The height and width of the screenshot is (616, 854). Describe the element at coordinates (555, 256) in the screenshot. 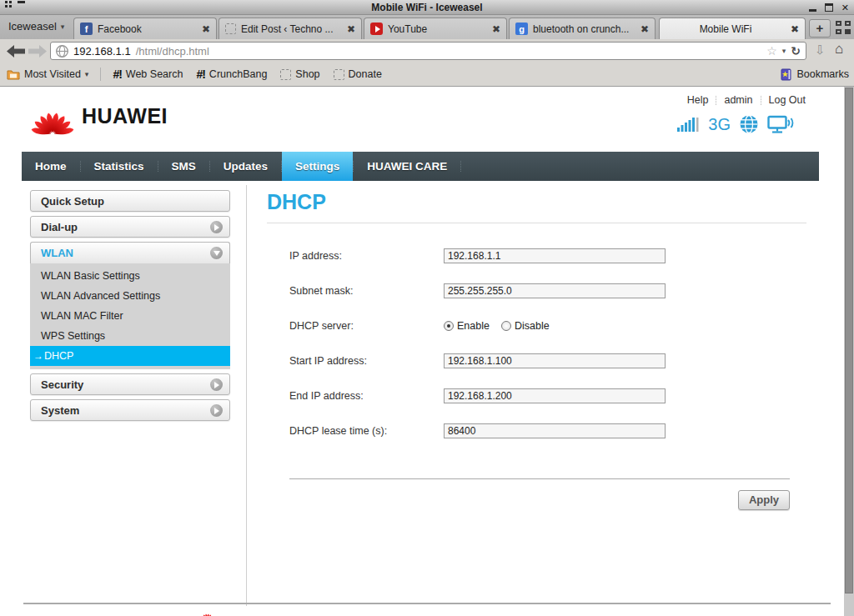

I see `ip-address-field` at that location.